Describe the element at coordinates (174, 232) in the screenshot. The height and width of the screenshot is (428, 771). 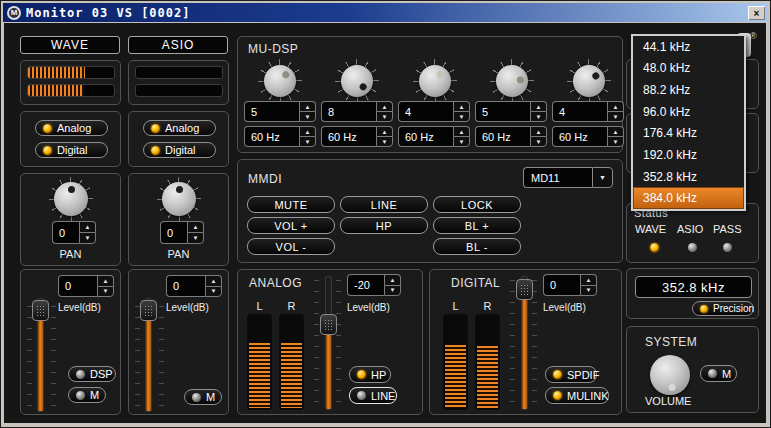
I see `asio-pan-value: 0` at that location.